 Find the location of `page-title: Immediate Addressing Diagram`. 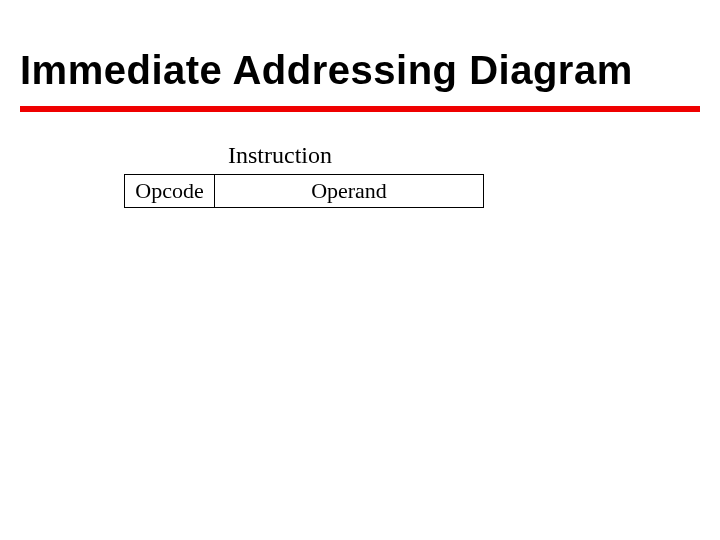

page-title: Immediate Addressing Diagram is located at coordinates (326, 70).